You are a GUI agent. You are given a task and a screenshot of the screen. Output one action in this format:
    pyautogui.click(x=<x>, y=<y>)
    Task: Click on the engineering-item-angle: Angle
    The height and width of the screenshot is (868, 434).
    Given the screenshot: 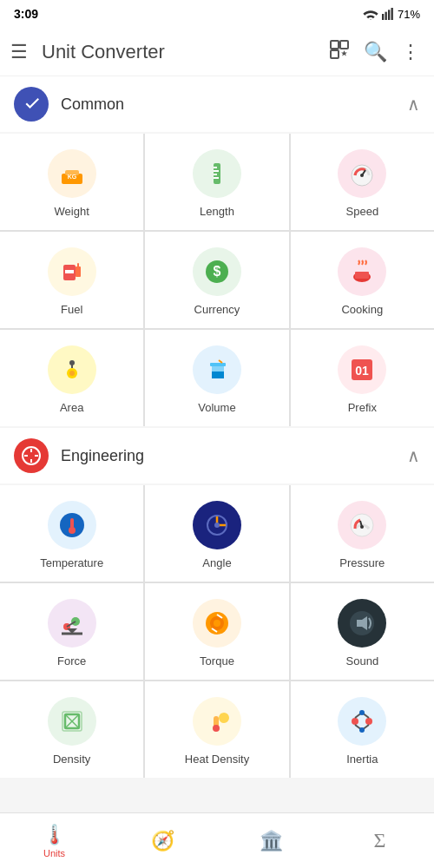 What is the action you would take?
    pyautogui.click(x=217, y=533)
    